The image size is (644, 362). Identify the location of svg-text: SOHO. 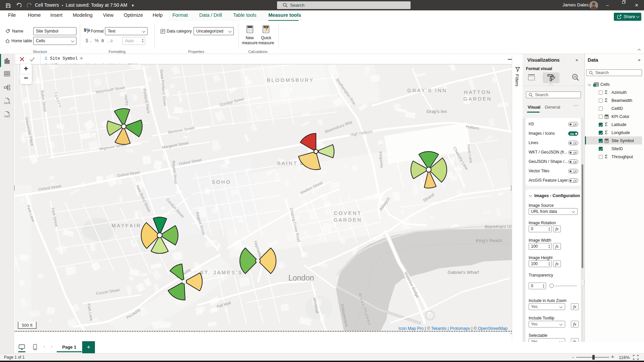
(221, 182).